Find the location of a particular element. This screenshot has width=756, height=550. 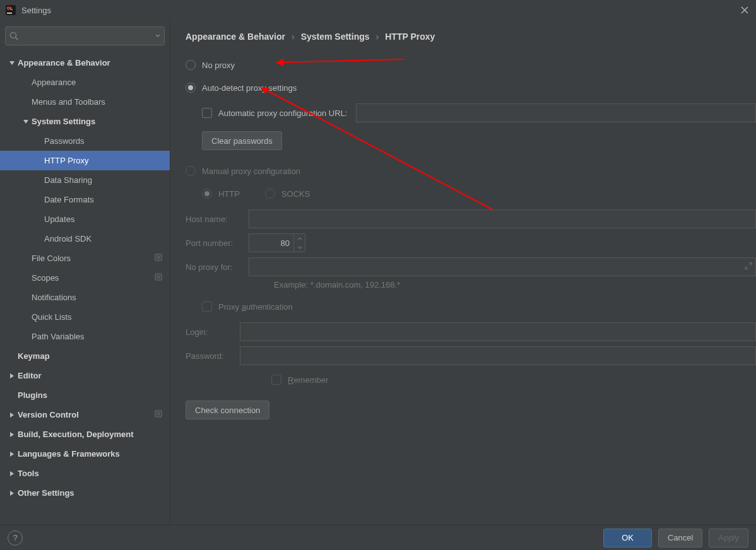

ok-button: OK is located at coordinates (627, 538).